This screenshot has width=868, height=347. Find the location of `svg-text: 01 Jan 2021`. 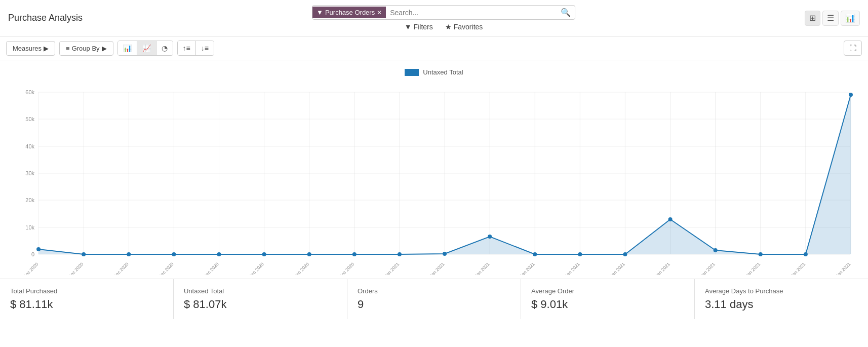

svg-text: 01 Jan 2021 is located at coordinates (389, 268).